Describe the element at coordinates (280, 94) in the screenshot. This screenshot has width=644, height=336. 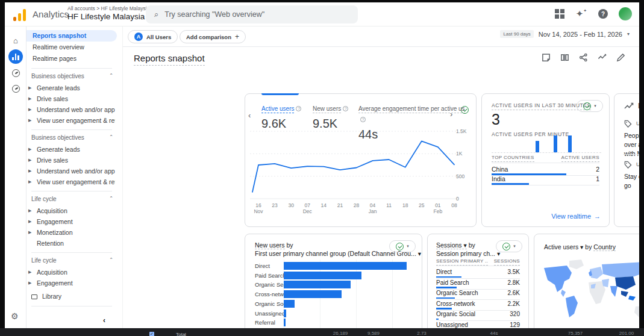
I see `selected-tab-indicator` at that location.